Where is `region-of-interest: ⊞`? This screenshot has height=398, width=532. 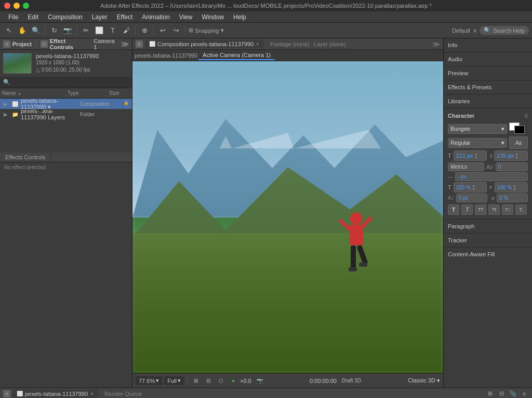
region-of-interest: ⊞ is located at coordinates (196, 381).